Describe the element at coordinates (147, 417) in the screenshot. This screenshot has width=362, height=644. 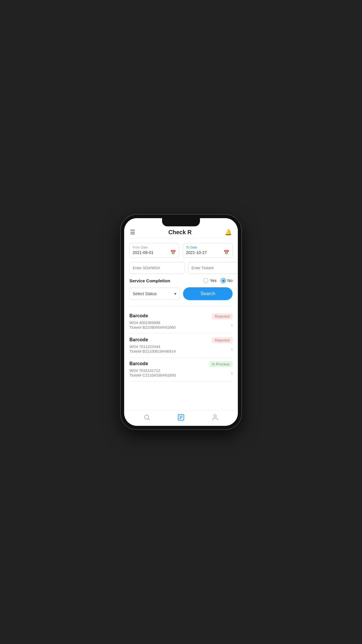
I see `nav-search` at that location.